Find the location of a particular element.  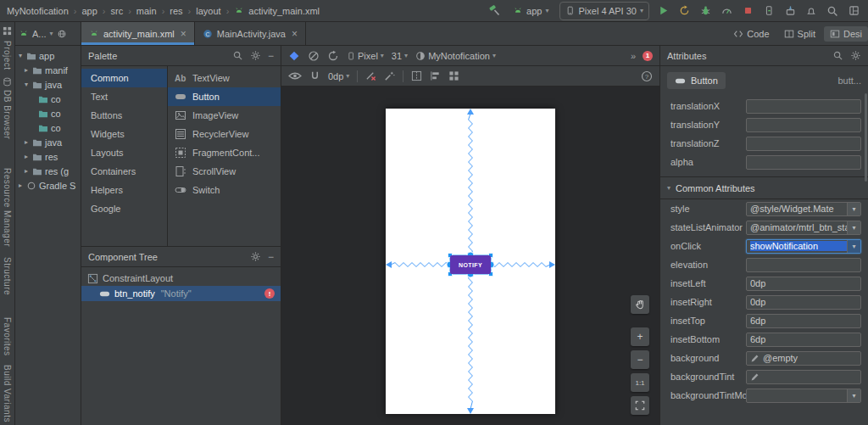

zoom-out-button: − is located at coordinates (640, 360).